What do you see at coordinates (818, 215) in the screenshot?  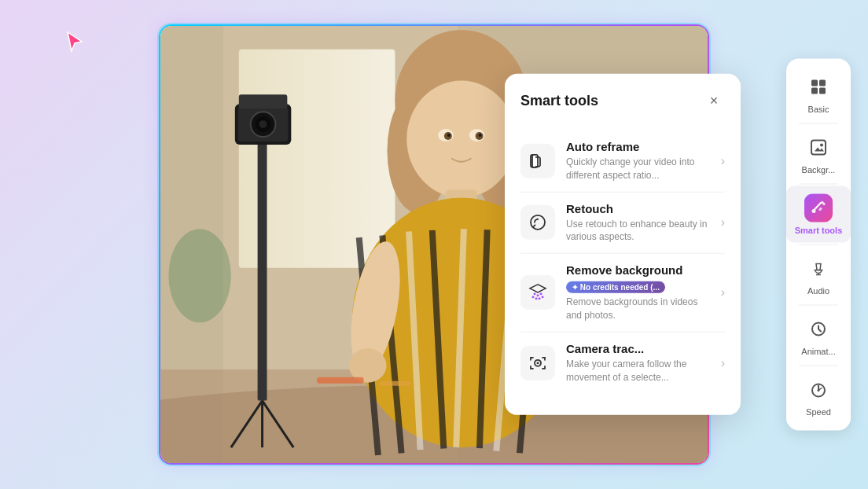 I see `sidebar-item-smart-tools: Smart tools` at bounding box center [818, 215].